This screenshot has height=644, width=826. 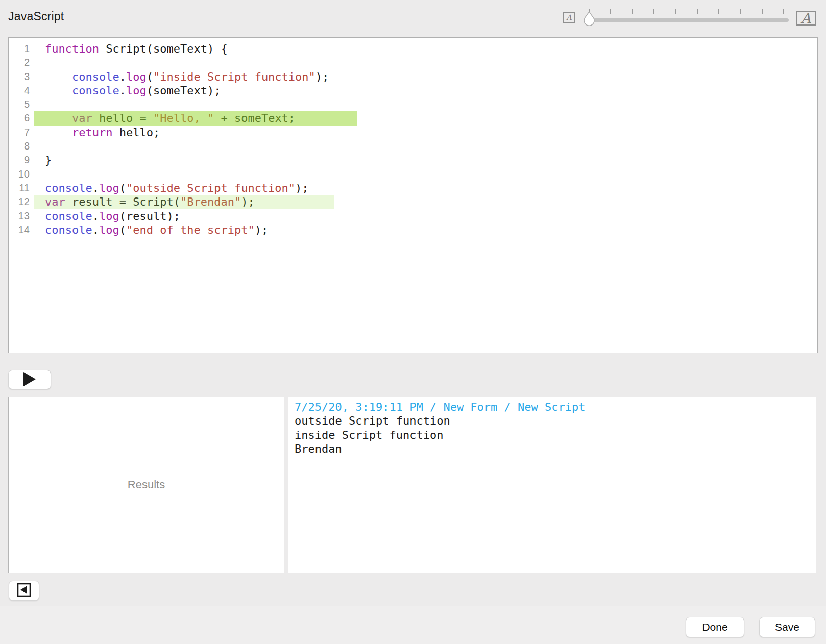 What do you see at coordinates (19, 160) in the screenshot?
I see `line-number: 9` at bounding box center [19, 160].